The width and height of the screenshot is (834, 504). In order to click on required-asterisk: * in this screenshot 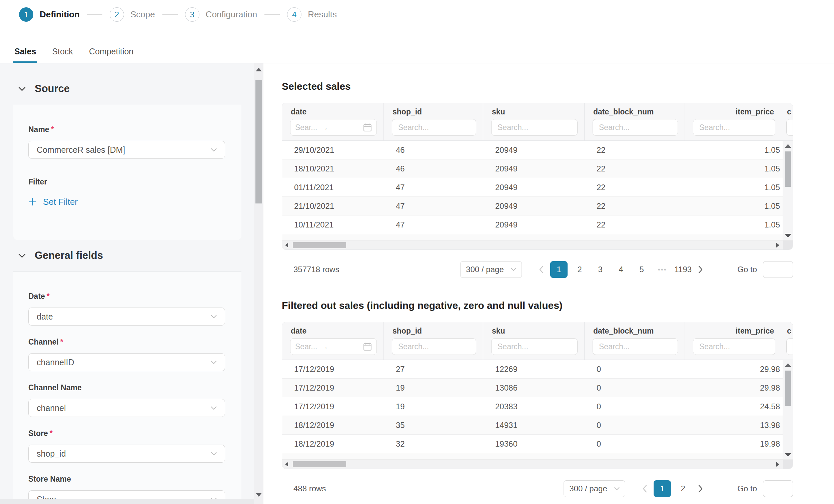, I will do `click(48, 296)`.